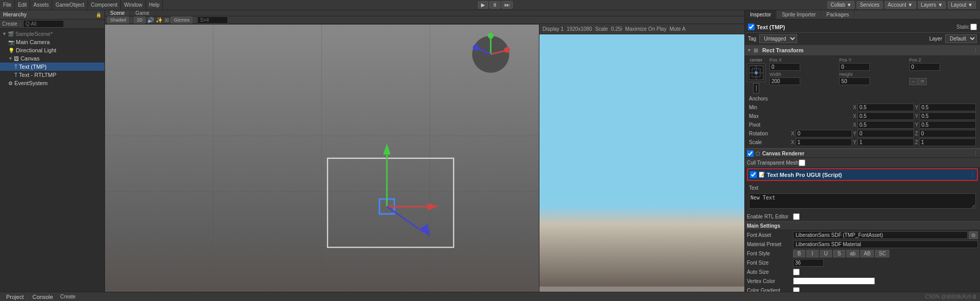  Describe the element at coordinates (932, 5) in the screenshot. I see `layers-button: Layers ▼` at that location.